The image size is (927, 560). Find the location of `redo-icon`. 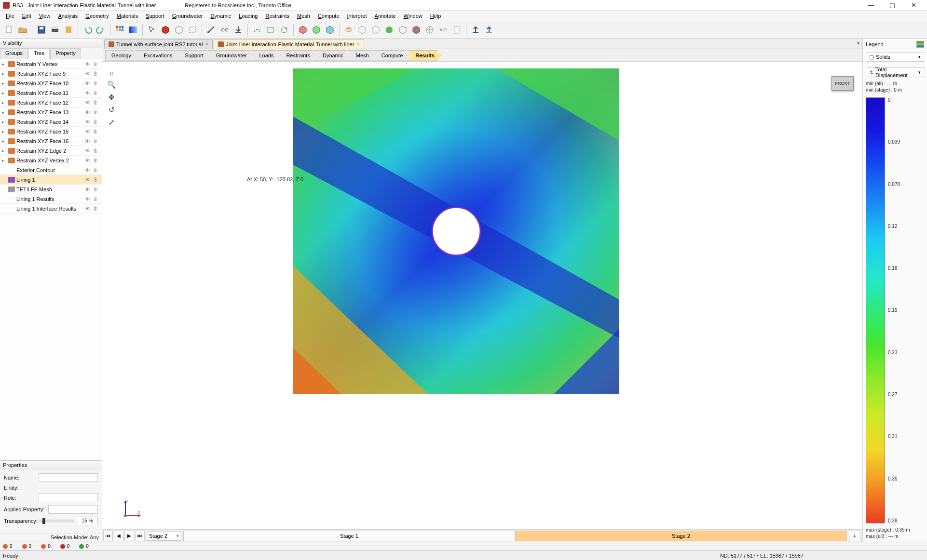

redo-icon is located at coordinates (101, 30).